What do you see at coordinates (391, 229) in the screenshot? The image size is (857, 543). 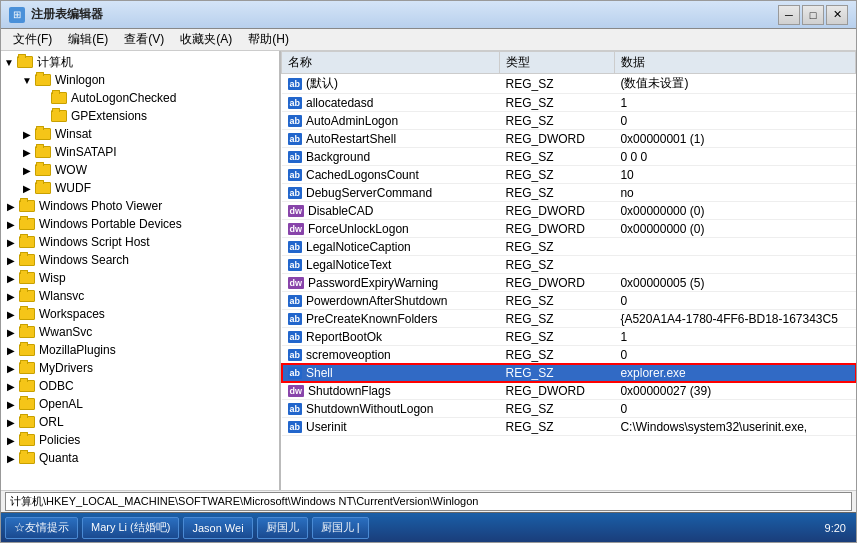 I see `cell-name: dw ForceUnlockLogon` at bounding box center [391, 229].